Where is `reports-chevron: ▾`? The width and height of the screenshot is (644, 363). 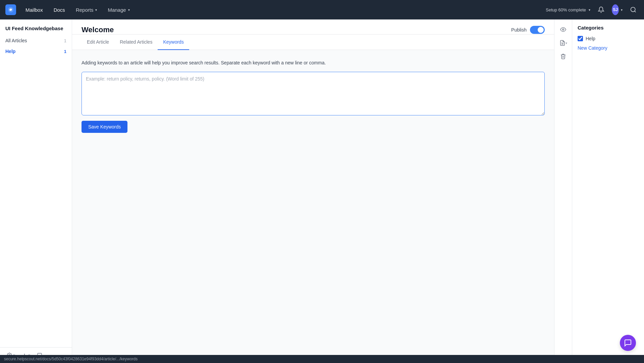 reports-chevron: ▾ is located at coordinates (96, 10).